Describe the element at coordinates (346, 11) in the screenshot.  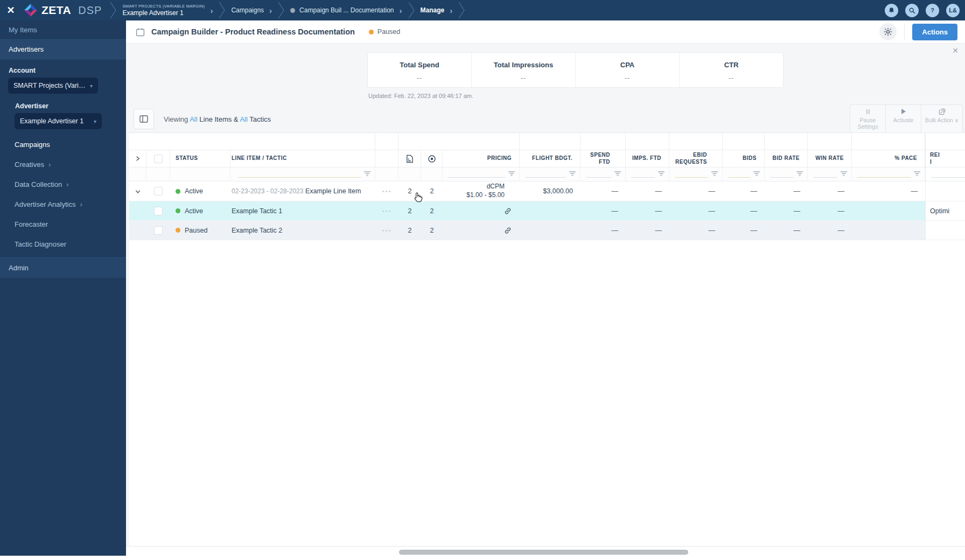
I see `breadcrumb-campaign: Campaign Buil ... Documentation ›` at that location.